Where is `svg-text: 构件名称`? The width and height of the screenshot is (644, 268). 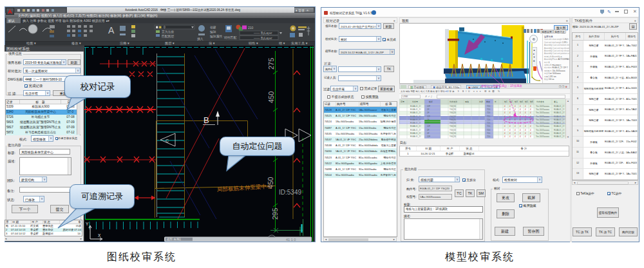
svg-text: 构件名称 is located at coordinates (453, 102).